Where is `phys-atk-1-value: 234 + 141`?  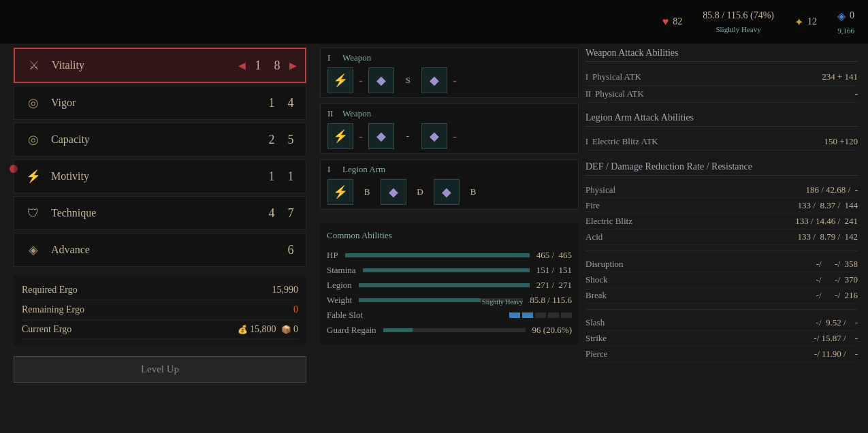
phys-atk-1-value: 234 + 141 is located at coordinates (840, 77).